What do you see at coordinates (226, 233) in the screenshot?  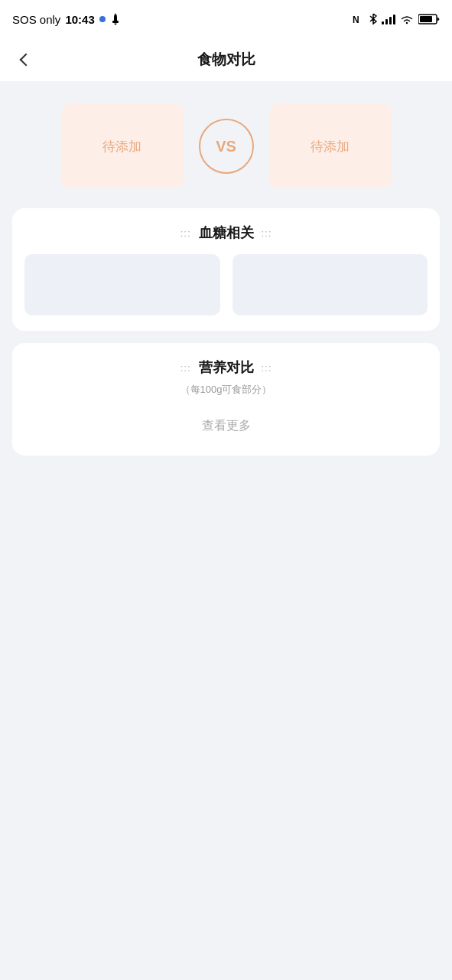 I see `blood-sugar-title: 血糖相关` at bounding box center [226, 233].